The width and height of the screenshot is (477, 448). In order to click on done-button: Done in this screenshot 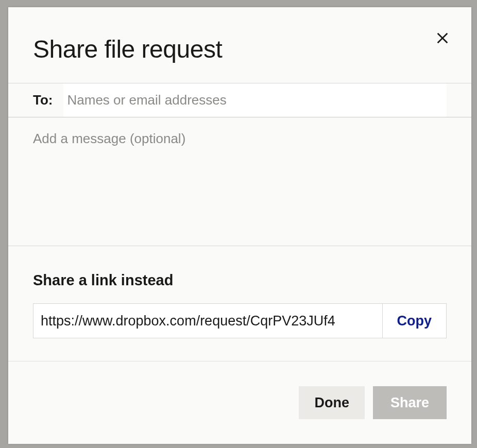, I will do `click(332, 403)`.